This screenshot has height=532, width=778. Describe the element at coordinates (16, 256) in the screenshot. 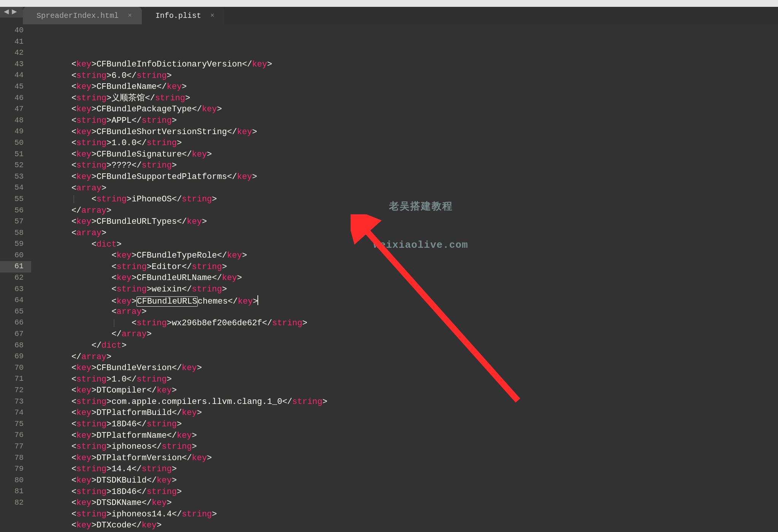

I see `line-number: 60` at that location.